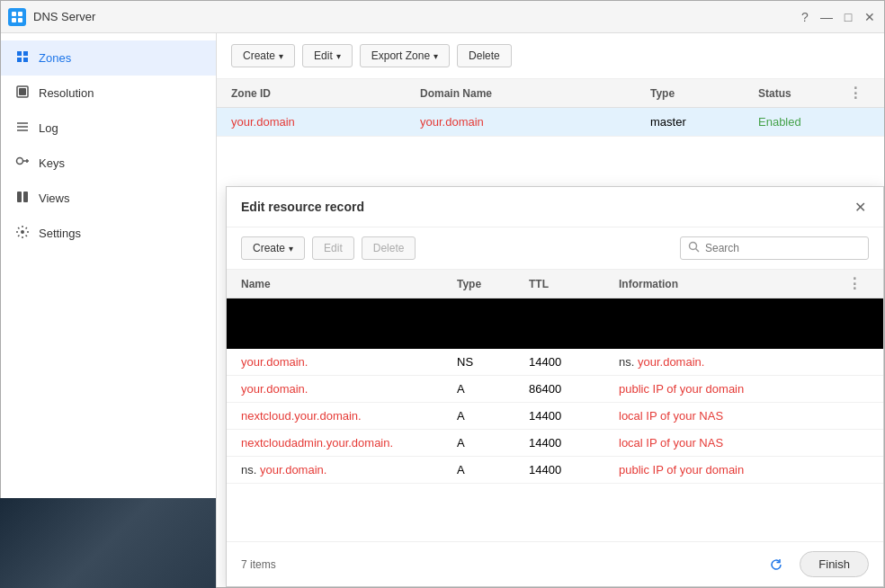 The image size is (885, 588). What do you see at coordinates (858, 284) in the screenshot?
I see `records-menu-icon: ⋮` at bounding box center [858, 284].